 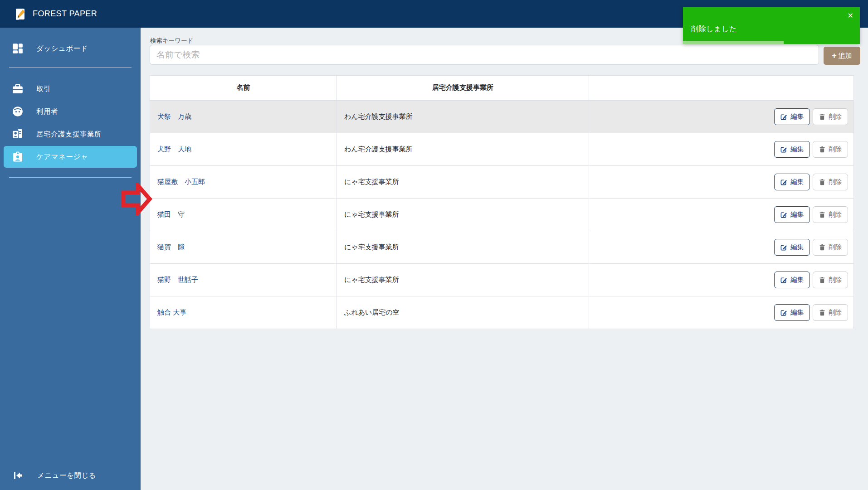 I want to click on row-name: 猫賀 隙, so click(x=244, y=247).